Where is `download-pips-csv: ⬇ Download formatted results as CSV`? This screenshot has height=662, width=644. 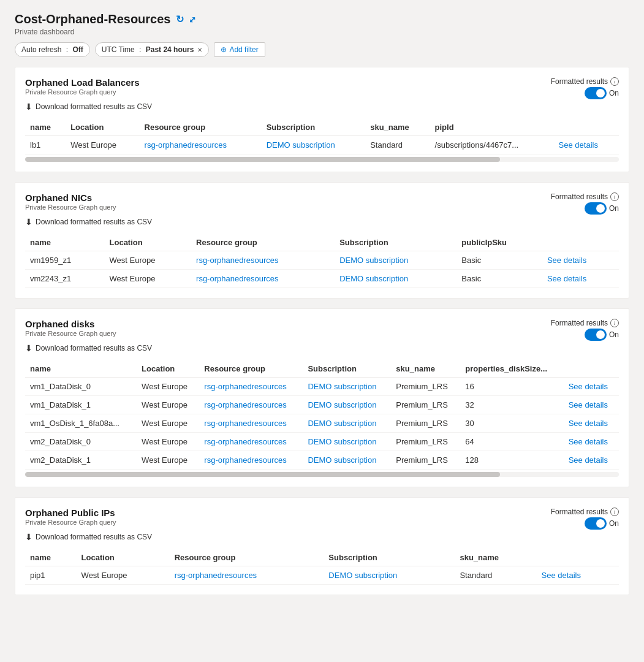 download-pips-csv: ⬇ Download formatted results as CSV is located at coordinates (88, 537).